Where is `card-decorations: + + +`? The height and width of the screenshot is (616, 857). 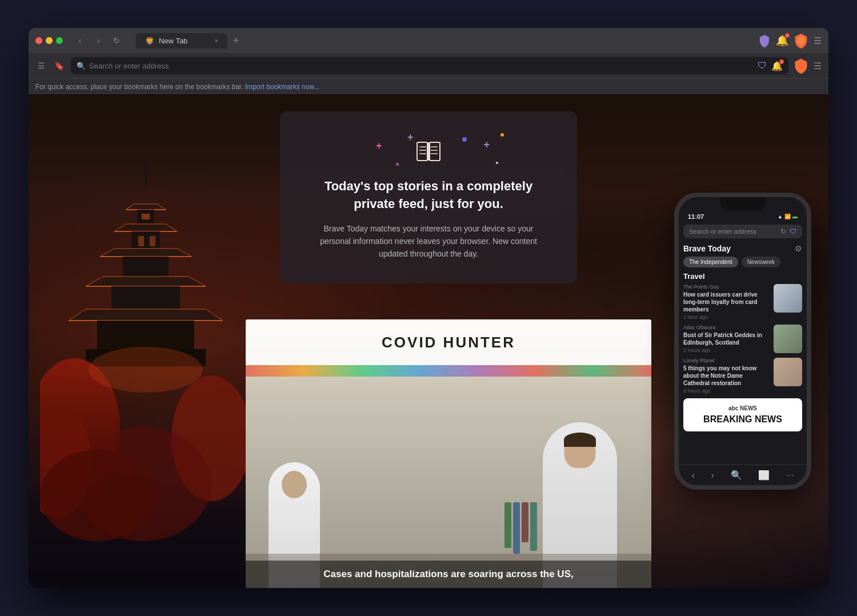 card-decorations: + + + is located at coordinates (428, 151).